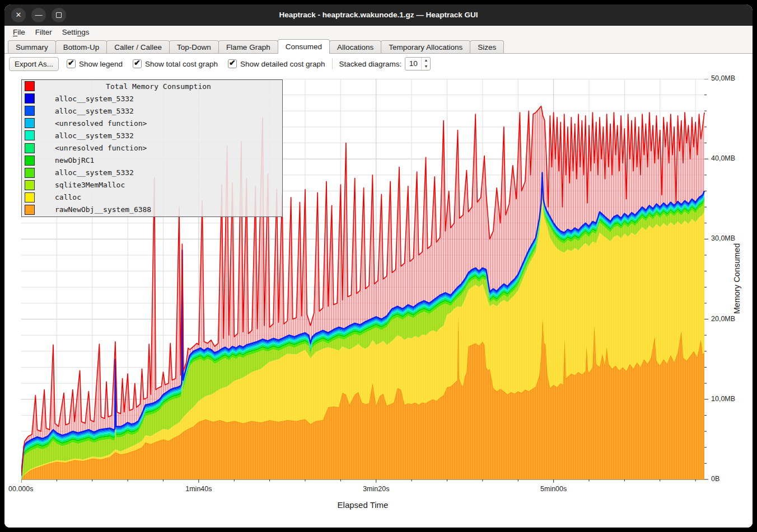 The image size is (757, 532). Describe the element at coordinates (378, 32) in the screenshot. I see `menu-bar: FileFilterSettings` at that location.